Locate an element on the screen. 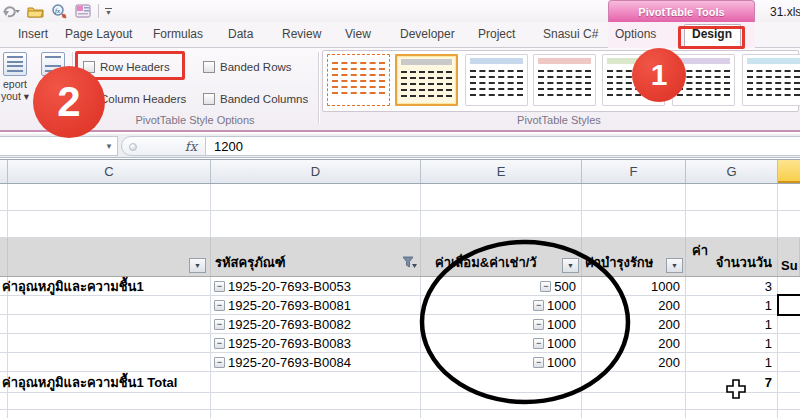 The height and width of the screenshot is (418, 800). redo-icon is located at coordinates (11, 11).